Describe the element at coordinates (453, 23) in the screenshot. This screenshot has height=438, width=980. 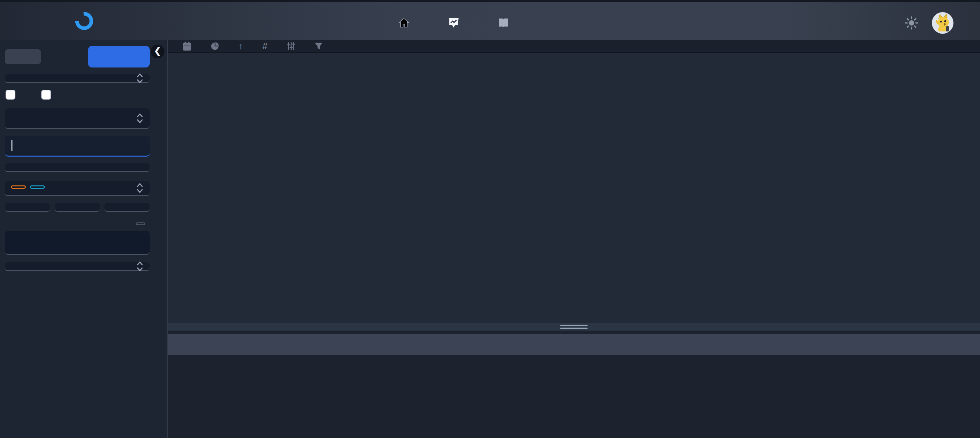
I see `visualize-icon` at that location.